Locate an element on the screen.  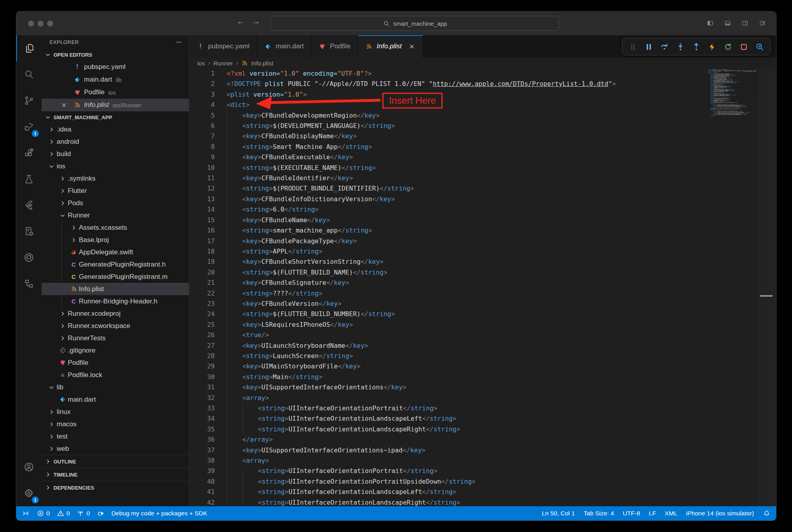
minimap: <?xml version="1.0" encoding="UTF-8"?><!… is located at coordinates (732, 101).